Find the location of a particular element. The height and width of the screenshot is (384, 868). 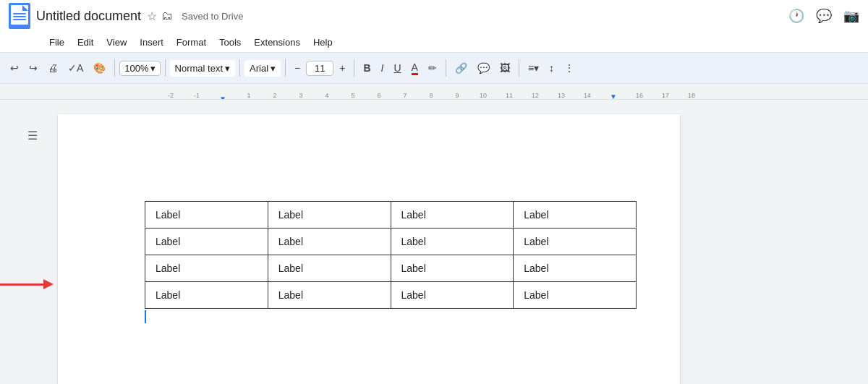

chat-icon: 💬 is located at coordinates (824, 16).